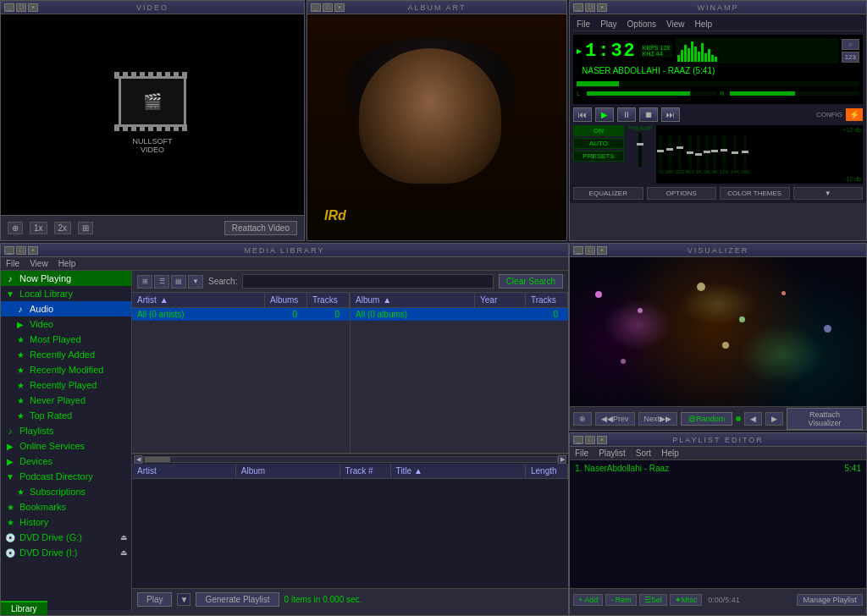 This screenshot has width=867, height=616. I want to click on ml-close-btn: ×, so click(33, 250).